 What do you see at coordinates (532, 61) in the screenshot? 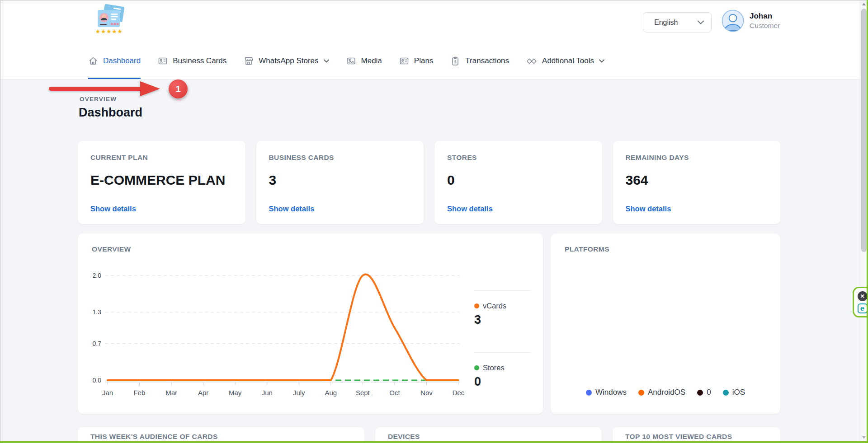
I see `tools-icon` at bounding box center [532, 61].